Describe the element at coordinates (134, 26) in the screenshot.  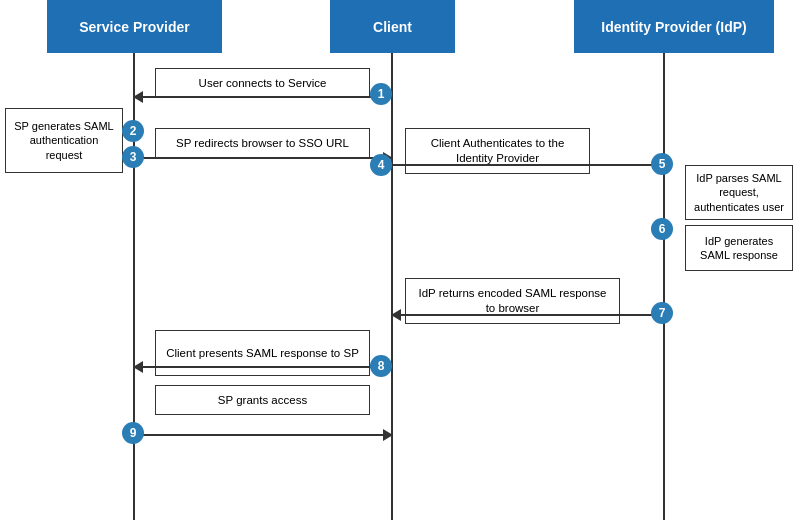
I see `actor-sp: Service Provider` at that location.